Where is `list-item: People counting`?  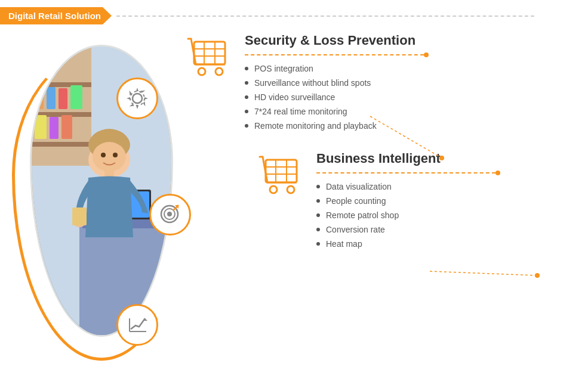 list-item: People counting is located at coordinates (448, 201).